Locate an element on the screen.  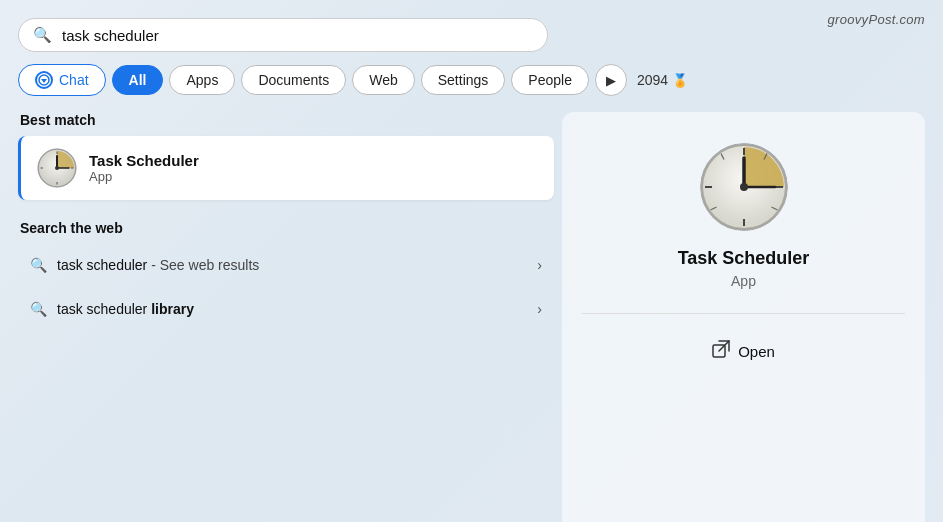
tab-documents-label: Documents is located at coordinates (294, 80).